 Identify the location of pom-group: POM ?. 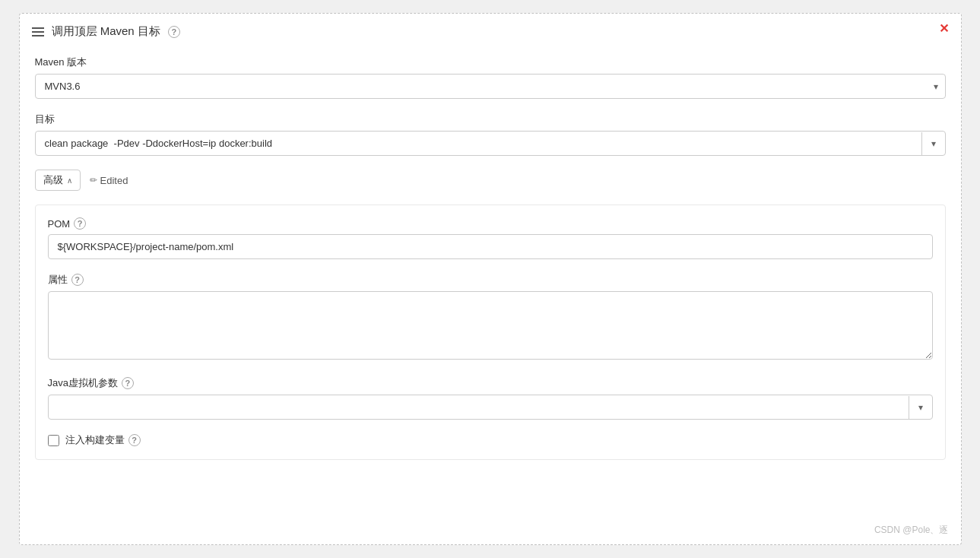
(490, 239).